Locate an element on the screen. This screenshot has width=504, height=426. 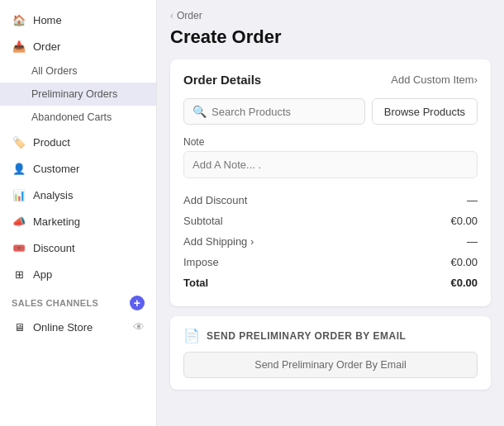
email-section-title: SEND PRELIMINARY ORDER BY EMAIL is located at coordinates (306, 336).